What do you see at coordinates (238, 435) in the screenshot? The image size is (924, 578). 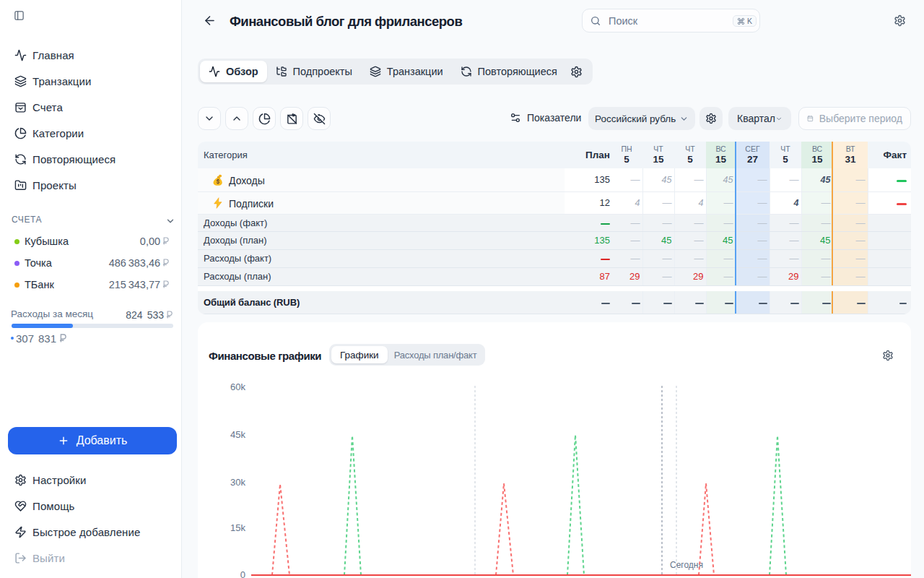 I see `svg-text: 45k` at bounding box center [238, 435].